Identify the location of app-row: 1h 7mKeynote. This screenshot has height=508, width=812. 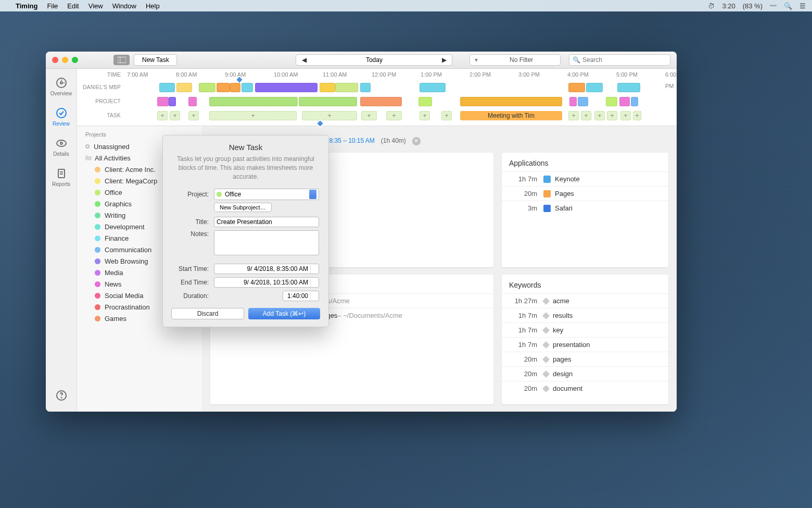
(585, 179).